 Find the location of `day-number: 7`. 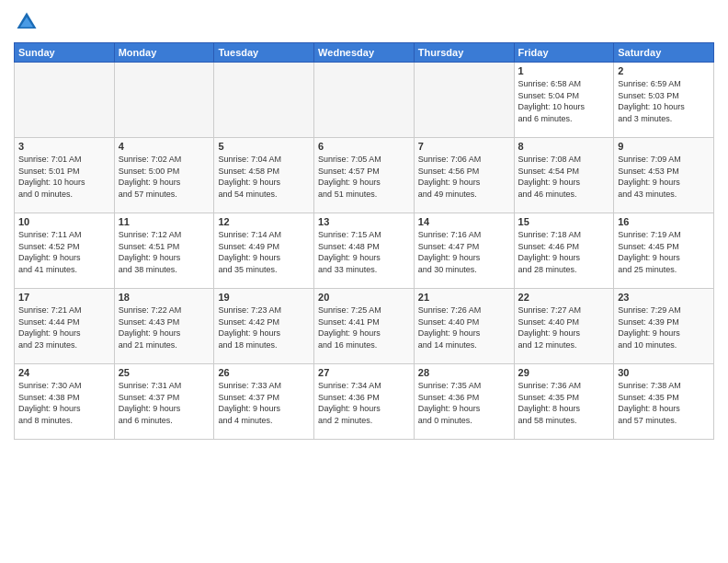

day-number: 7 is located at coordinates (464, 146).